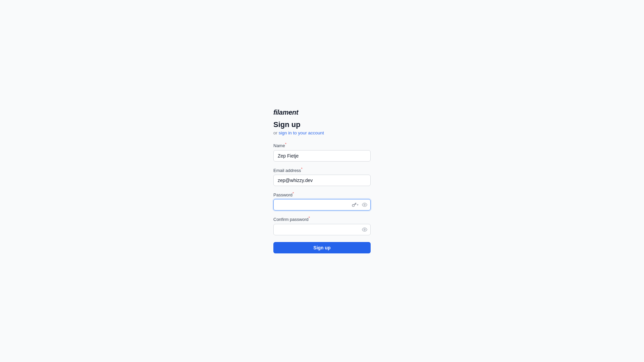 The image size is (644, 362). Describe the element at coordinates (322, 194) in the screenshot. I see `password-label: Password*` at that location.